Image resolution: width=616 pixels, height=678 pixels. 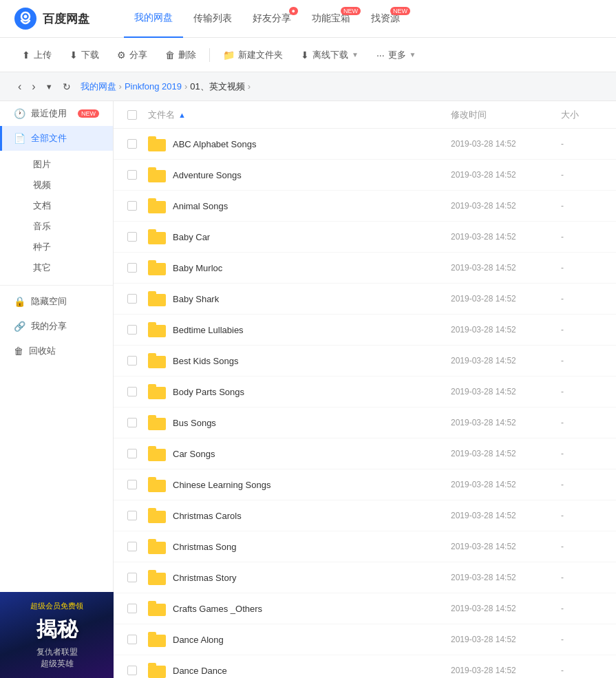 What do you see at coordinates (84, 55) in the screenshot?
I see `download-button: ⬇ 下载` at bounding box center [84, 55].